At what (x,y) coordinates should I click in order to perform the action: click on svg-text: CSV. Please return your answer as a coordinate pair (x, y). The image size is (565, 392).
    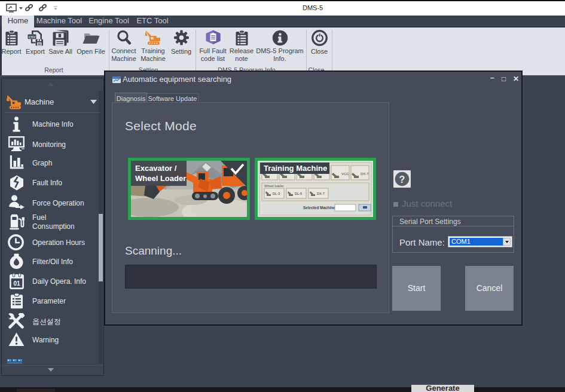
    Looking at the image, I should click on (32, 37).